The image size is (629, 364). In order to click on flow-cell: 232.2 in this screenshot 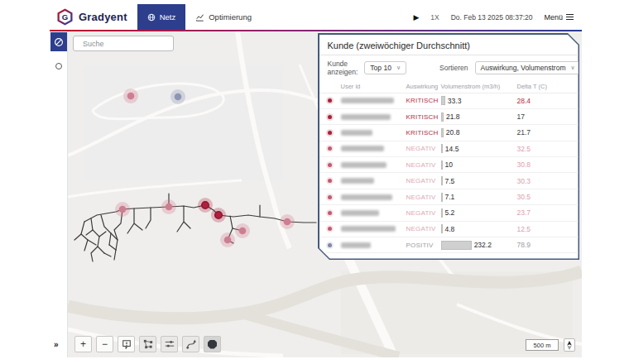, I will do `click(479, 245)`.